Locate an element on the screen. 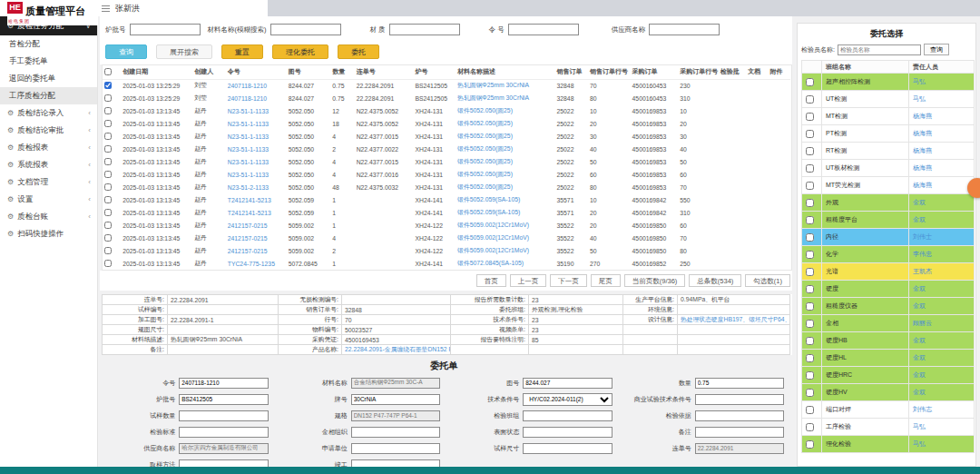  team-person: 顾丽云 is located at coordinates (942, 323).